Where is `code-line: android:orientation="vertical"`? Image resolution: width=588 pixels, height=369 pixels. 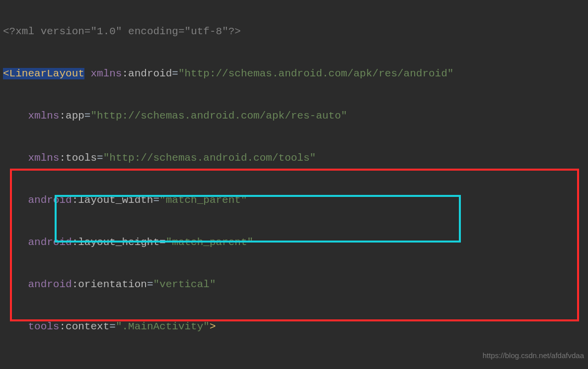
code-line: android:orientation="vertical" is located at coordinates (294, 285).